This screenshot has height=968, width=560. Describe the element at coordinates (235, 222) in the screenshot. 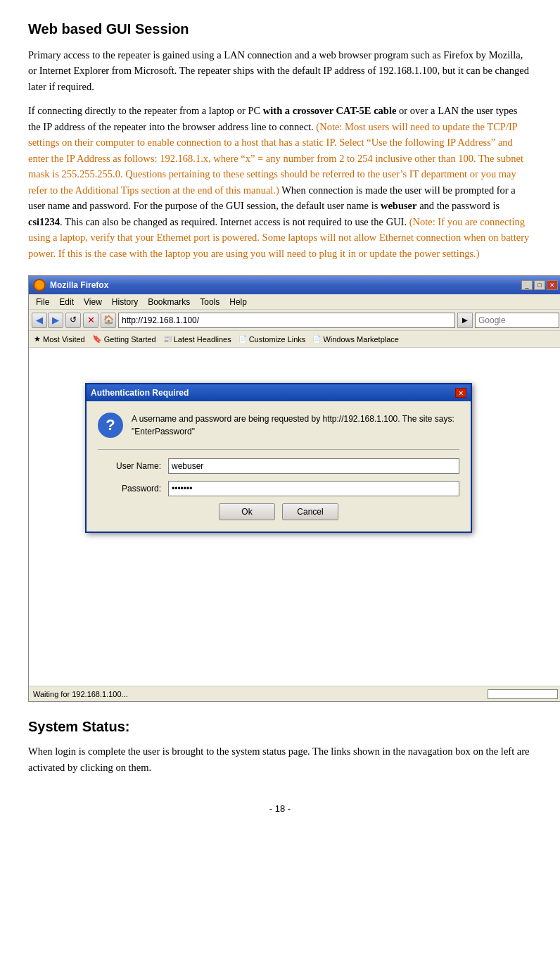

I see `para2-end: . This can also be changed as required. …` at that location.